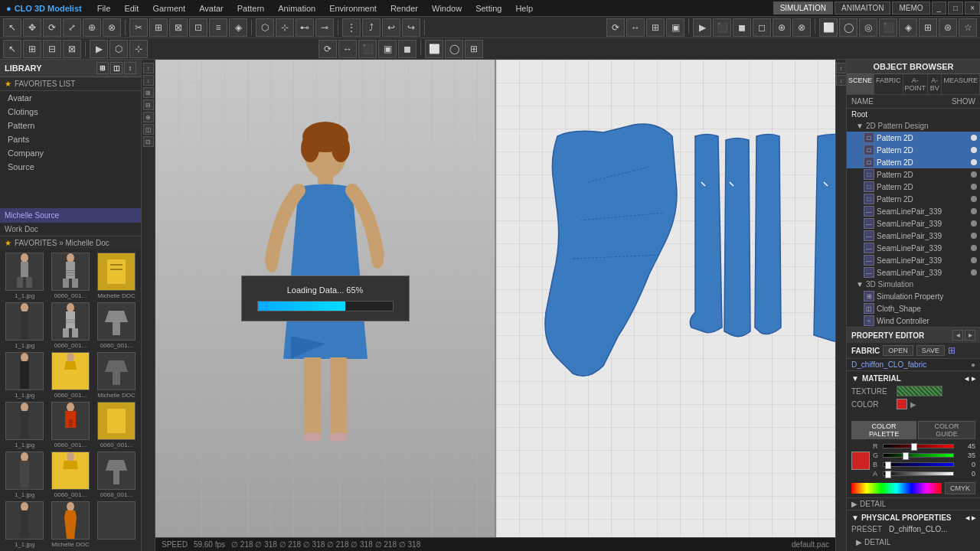  I want to click on slider-a-track, so click(919, 474).